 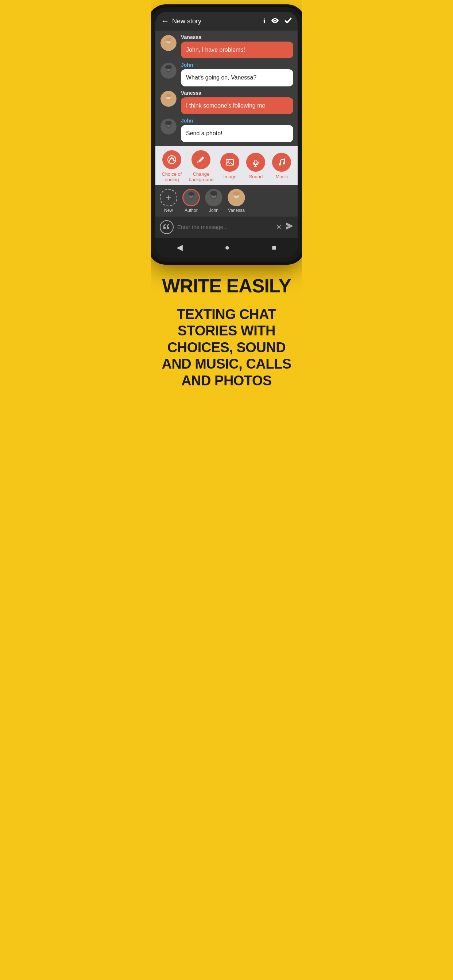 I want to click on characters-row: + New Author, so click(x=226, y=201).